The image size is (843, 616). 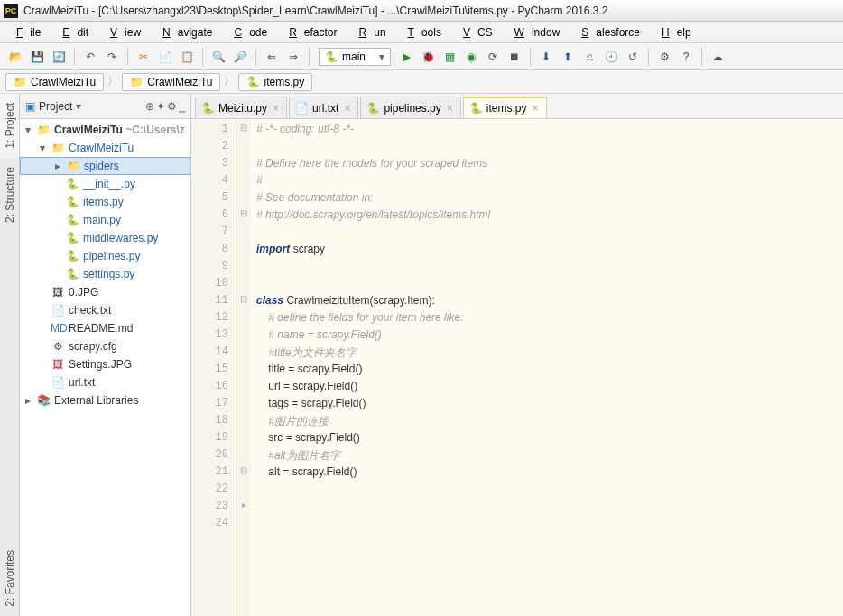 I want to click on close-icon: ×, so click(x=276, y=108).